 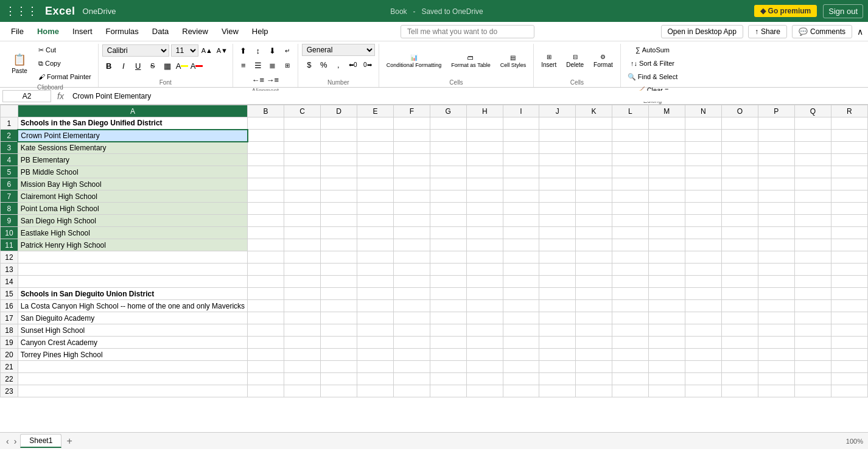 I want to click on cell-C5, so click(x=302, y=172).